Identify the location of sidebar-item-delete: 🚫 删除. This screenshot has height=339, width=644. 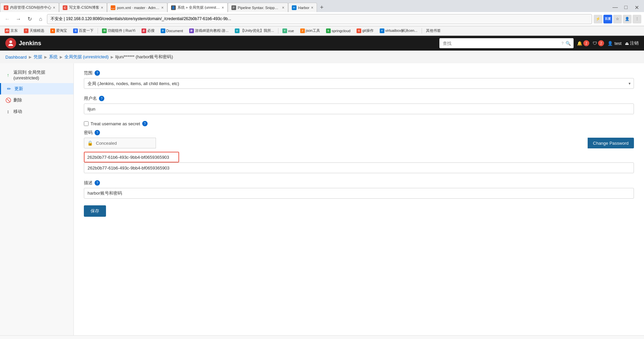
(37, 100).